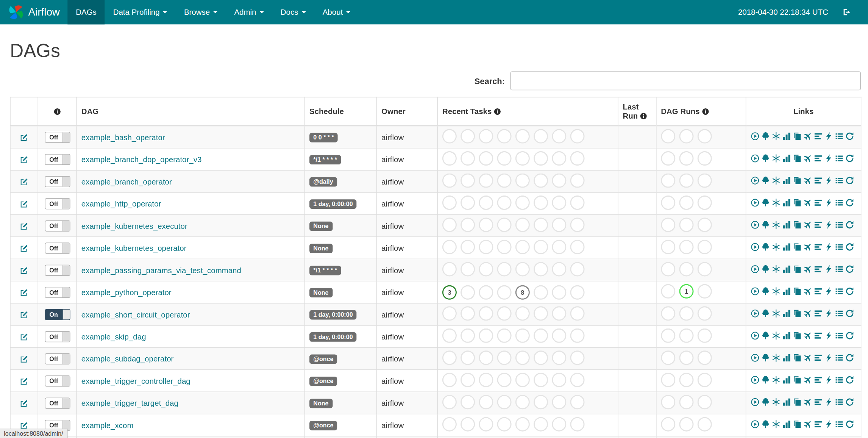  What do you see at coordinates (161, 270) in the screenshot?
I see `dag-link: example_passing_params_via_test_command` at bounding box center [161, 270].